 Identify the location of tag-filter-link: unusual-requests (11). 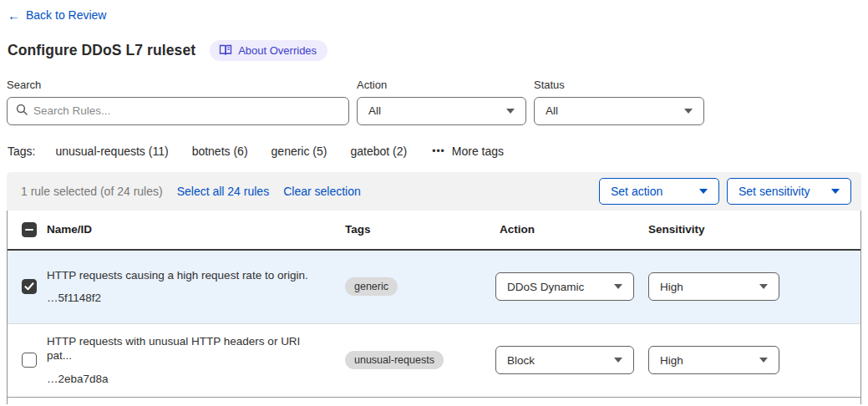
(112, 151).